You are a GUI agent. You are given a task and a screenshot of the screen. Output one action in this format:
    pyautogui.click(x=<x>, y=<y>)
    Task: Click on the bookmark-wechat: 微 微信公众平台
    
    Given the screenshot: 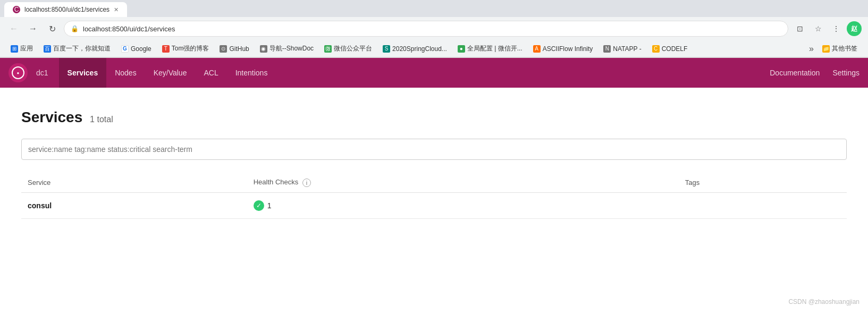 What is the action you would take?
    pyautogui.click(x=348, y=49)
    